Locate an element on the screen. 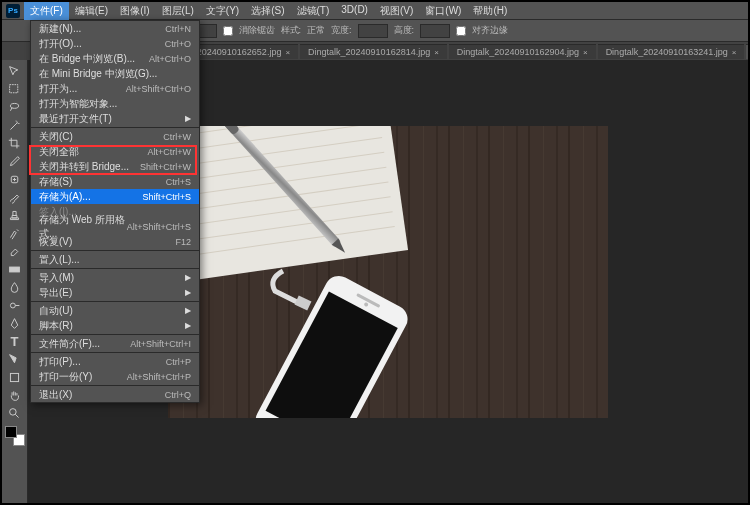 The height and width of the screenshot is (505, 750). menu-item: 在 Bridge 中浏览(B)...Alt+Ctrl+O is located at coordinates (115, 58).